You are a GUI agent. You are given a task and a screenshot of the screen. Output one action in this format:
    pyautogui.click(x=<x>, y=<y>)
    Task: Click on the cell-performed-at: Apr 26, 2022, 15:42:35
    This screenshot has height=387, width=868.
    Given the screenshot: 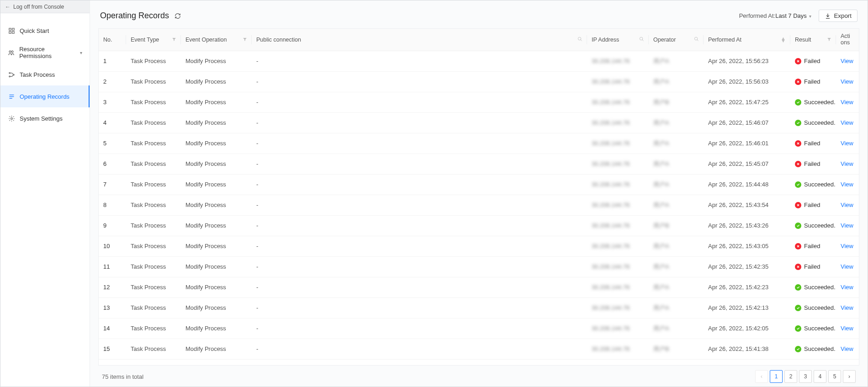 What is the action you would take?
    pyautogui.click(x=747, y=267)
    